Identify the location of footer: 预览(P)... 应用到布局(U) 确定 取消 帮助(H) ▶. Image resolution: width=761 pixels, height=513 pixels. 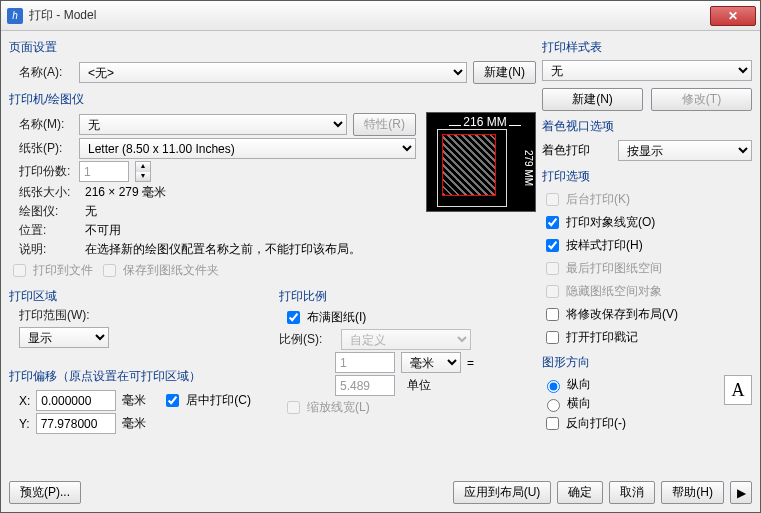
(380, 494).